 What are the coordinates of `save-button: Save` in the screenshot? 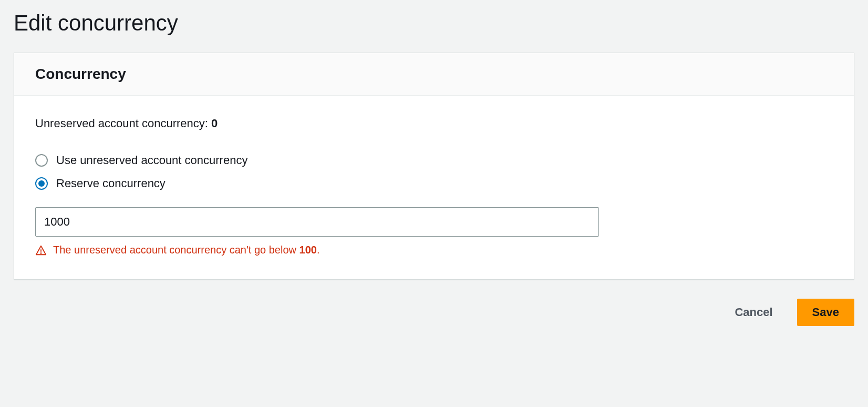 It's located at (826, 312).